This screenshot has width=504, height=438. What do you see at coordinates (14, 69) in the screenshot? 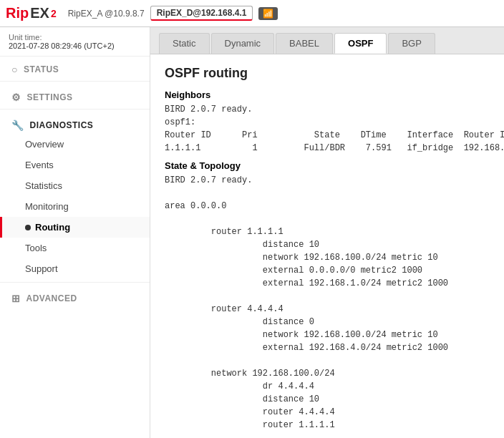
I see `status-icon: ○` at bounding box center [14, 69].